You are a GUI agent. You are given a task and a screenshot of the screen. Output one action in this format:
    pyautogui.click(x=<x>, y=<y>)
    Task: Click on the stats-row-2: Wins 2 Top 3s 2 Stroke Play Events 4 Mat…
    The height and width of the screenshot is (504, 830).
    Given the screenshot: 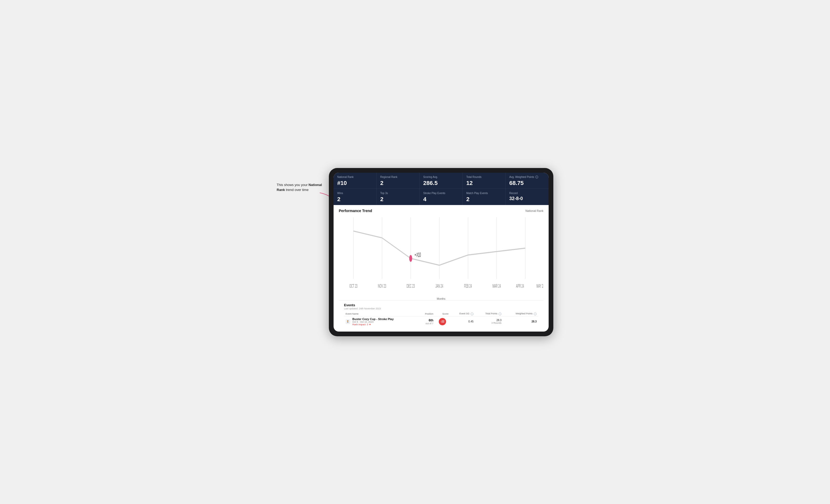 What is the action you would take?
    pyautogui.click(x=441, y=197)
    